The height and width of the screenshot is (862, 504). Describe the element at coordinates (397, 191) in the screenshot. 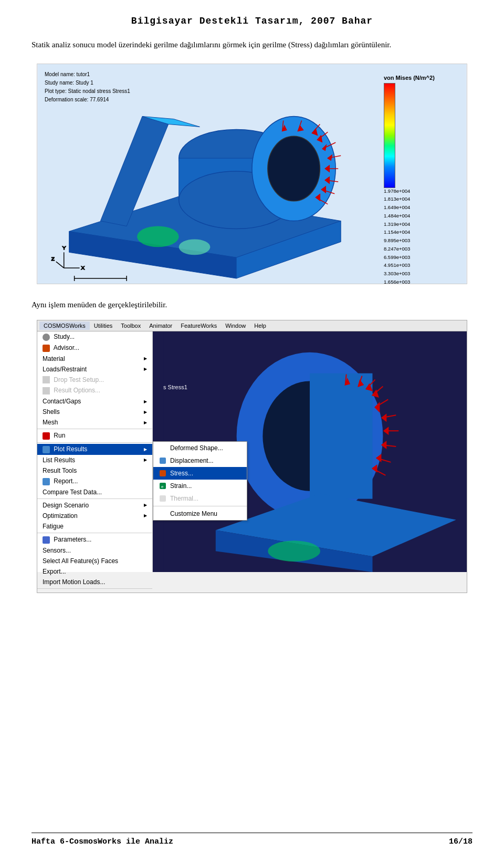

I see `legend-val-0: 1.978e+004` at that location.